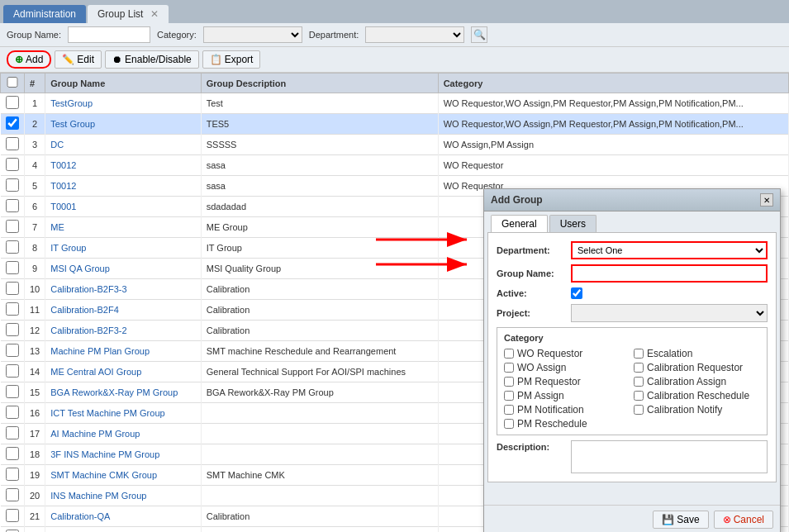 This screenshot has width=789, height=532. I want to click on dialog-tab-general: General, so click(519, 223).